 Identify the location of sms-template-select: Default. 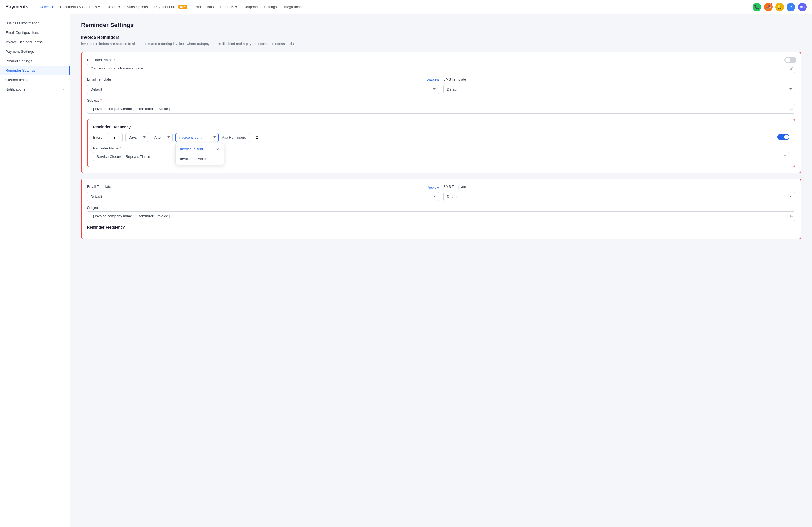
(619, 89).